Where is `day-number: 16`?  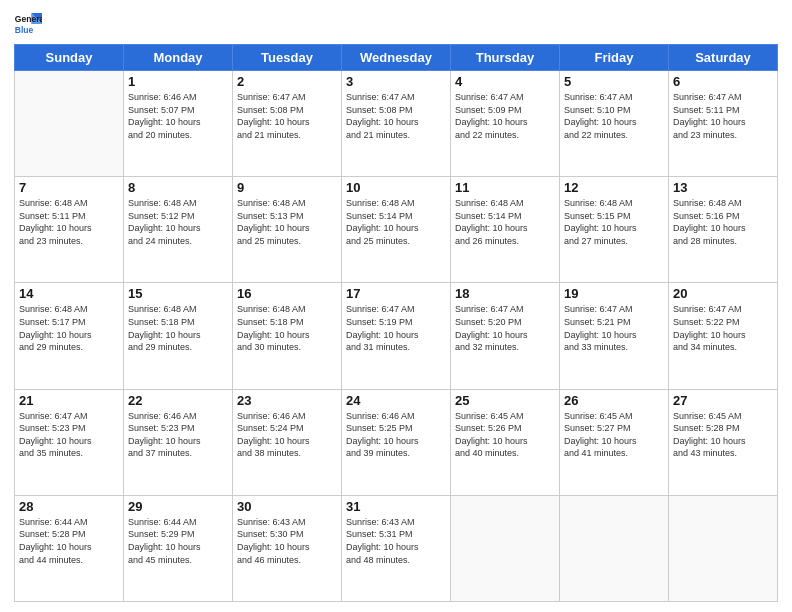 day-number: 16 is located at coordinates (287, 294).